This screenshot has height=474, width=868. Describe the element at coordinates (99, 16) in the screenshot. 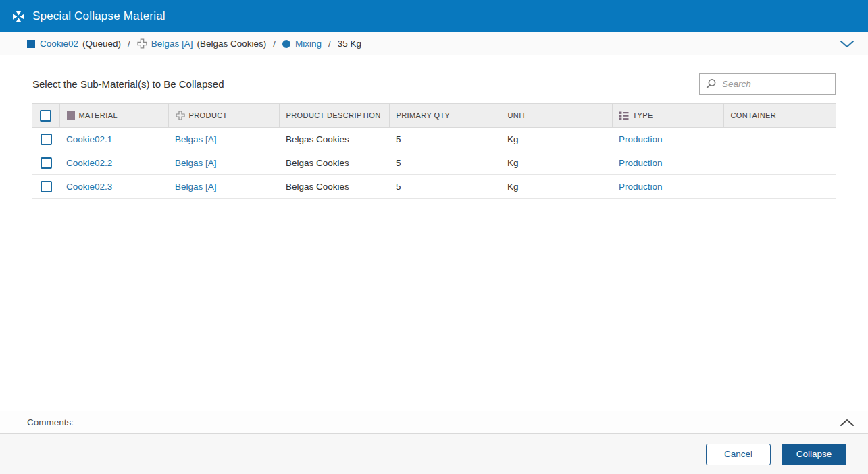

I see `page-title: Special Collapse Material` at that location.